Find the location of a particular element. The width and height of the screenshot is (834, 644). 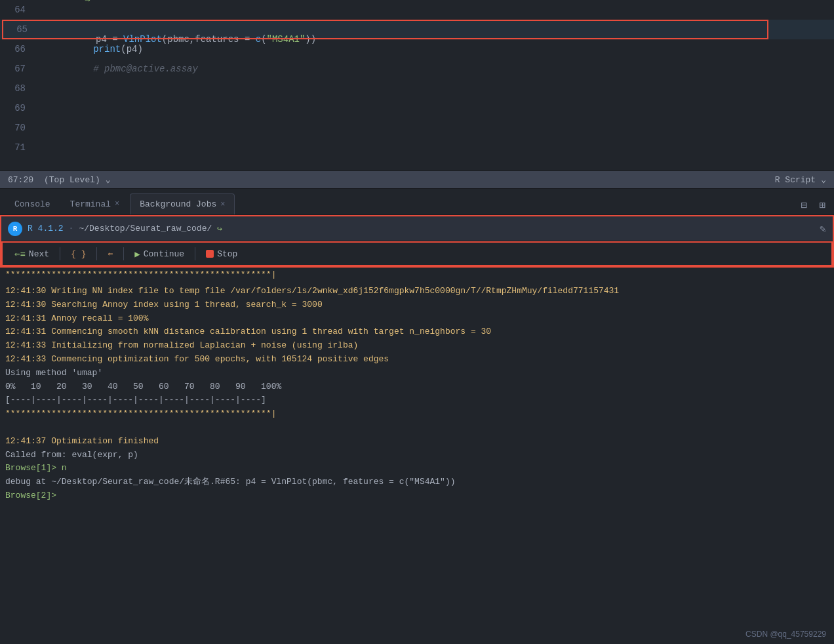

tabs-left: Console Terminal × Background Jobs × is located at coordinates (120, 204).